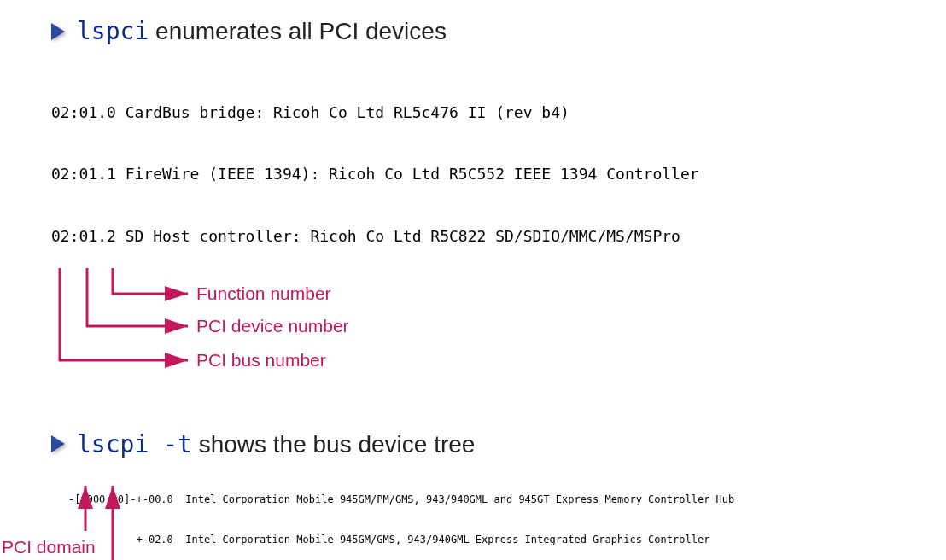 The height and width of the screenshot is (560, 946). I want to click on lspci-line: 02:01.1 FireWire (IEEE 1394): Ricoh Co L…, so click(490, 174).